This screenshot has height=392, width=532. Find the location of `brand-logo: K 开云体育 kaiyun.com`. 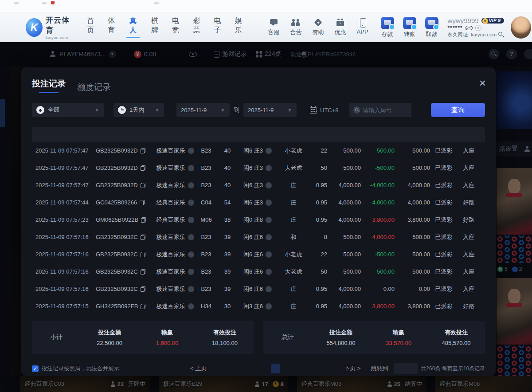

brand-logo: K 开云体育 kaiyun.com is located at coordinates (50, 27).